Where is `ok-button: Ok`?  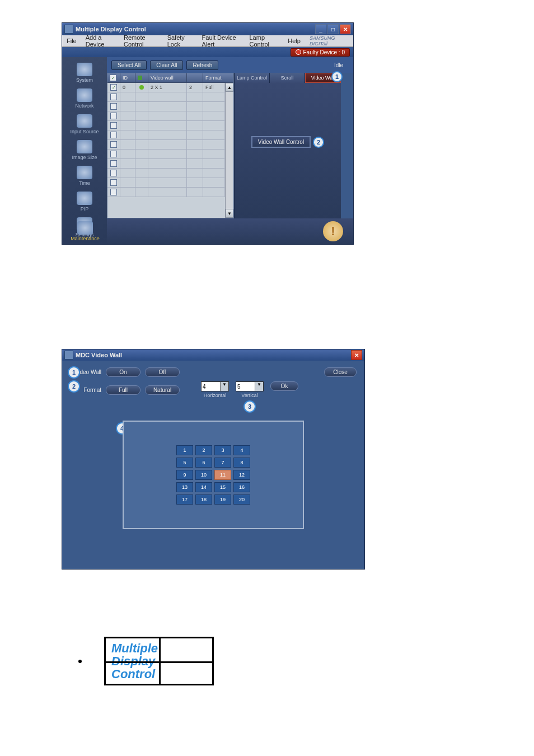
ok-button: Ok is located at coordinates (284, 386).